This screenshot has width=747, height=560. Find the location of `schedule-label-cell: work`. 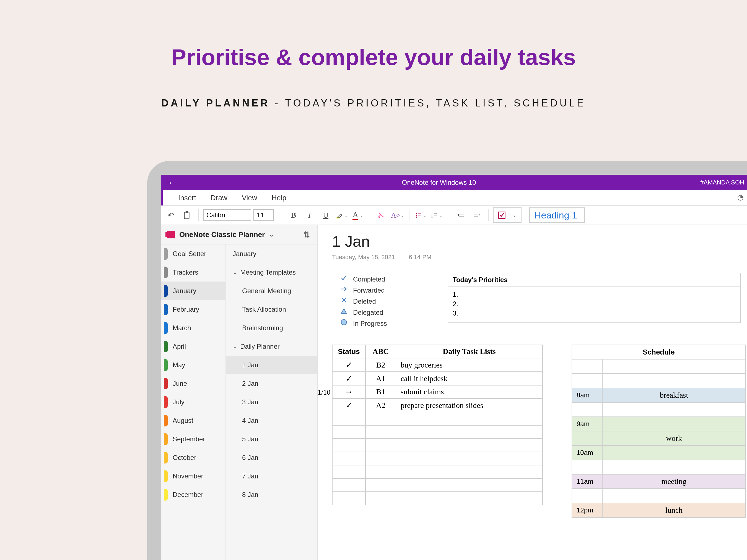

schedule-label-cell: work is located at coordinates (674, 438).